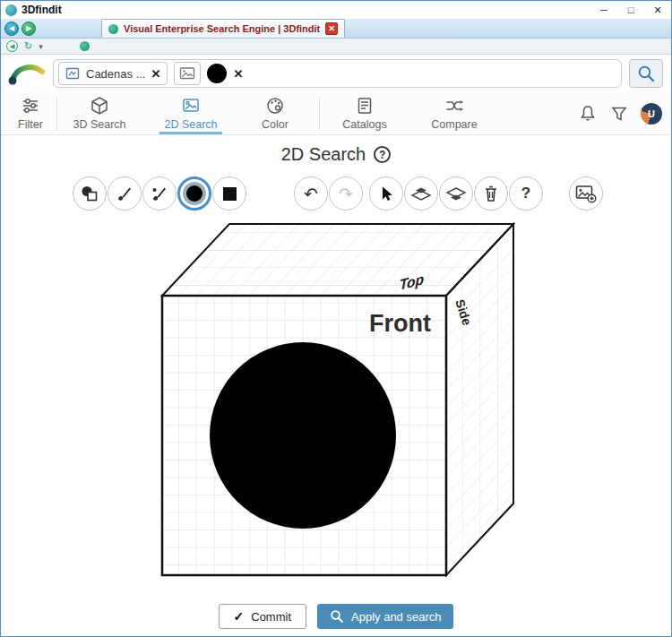 The width and height of the screenshot is (672, 637). What do you see at coordinates (526, 194) in the screenshot?
I see `tool-help-button: ?` at bounding box center [526, 194].